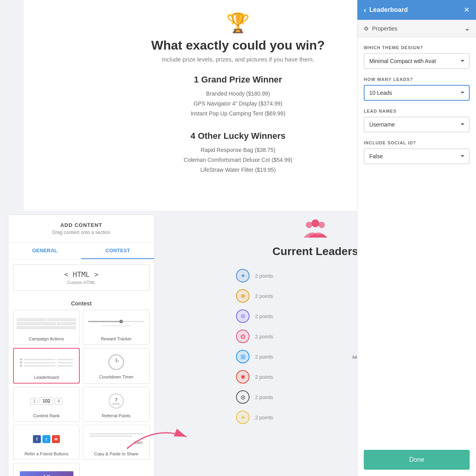 This screenshot has height=476, width=476. I want to click on content-item-countdown-timer: Countdown Timer, so click(116, 366).